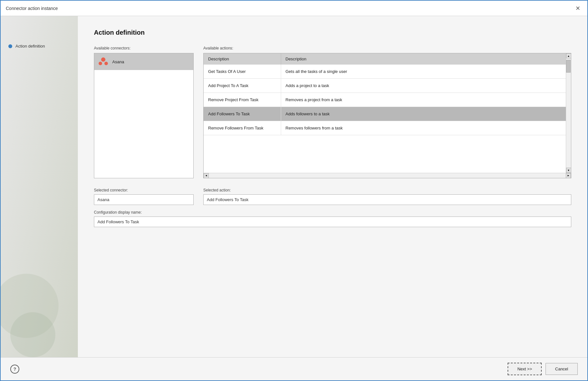  Describe the element at coordinates (206, 176) in the screenshot. I see `scroll-left-arrow: ◄` at that location.